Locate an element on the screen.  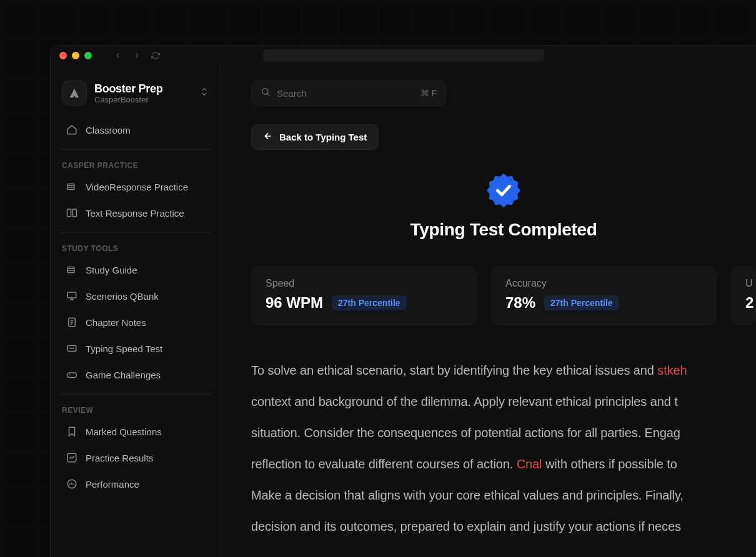
video-icon is located at coordinates (72, 187).